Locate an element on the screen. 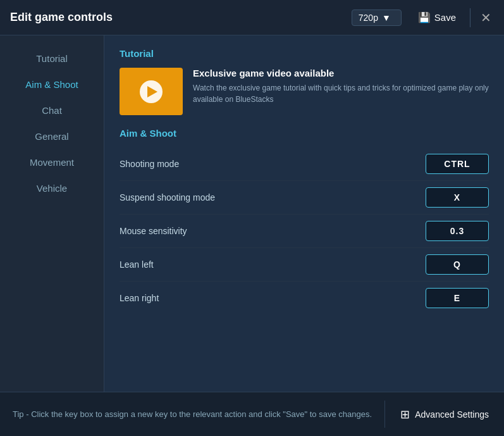 This screenshot has width=504, height=436. save-button: 💾 Save is located at coordinates (437, 18).